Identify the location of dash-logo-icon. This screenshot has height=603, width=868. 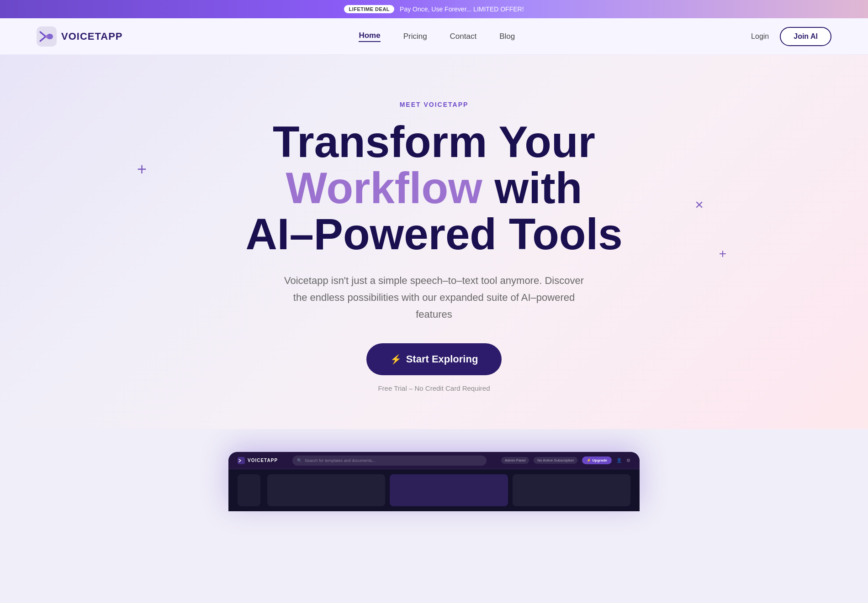
(241, 461).